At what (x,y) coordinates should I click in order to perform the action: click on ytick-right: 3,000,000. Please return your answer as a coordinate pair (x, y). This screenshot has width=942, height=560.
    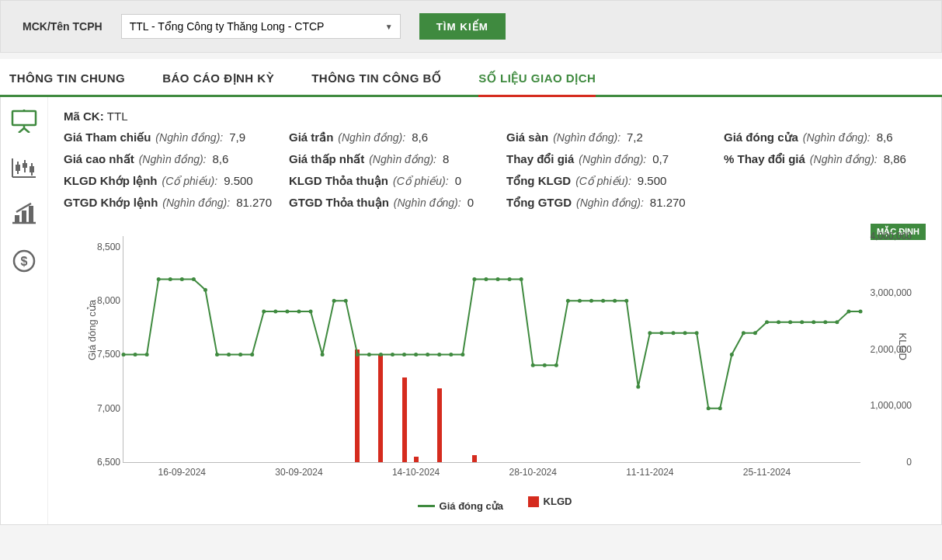
    Looking at the image, I should click on (888, 293).